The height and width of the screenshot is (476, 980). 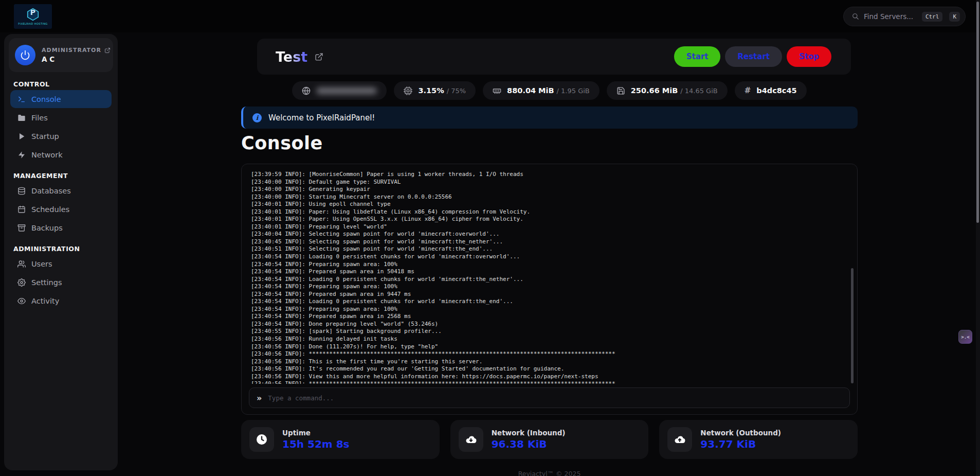 What do you see at coordinates (549, 398) in the screenshot?
I see `command-bar: »` at bounding box center [549, 398].